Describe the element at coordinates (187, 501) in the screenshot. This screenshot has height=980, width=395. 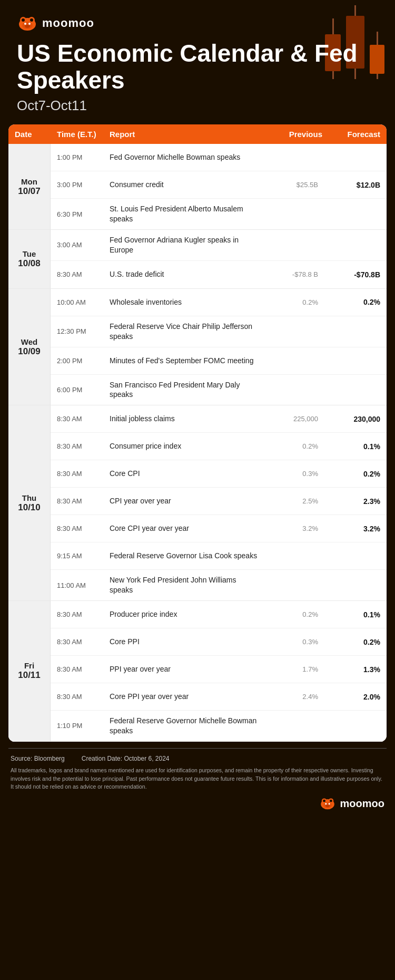
I see `event-report: CPI year over year` at that location.